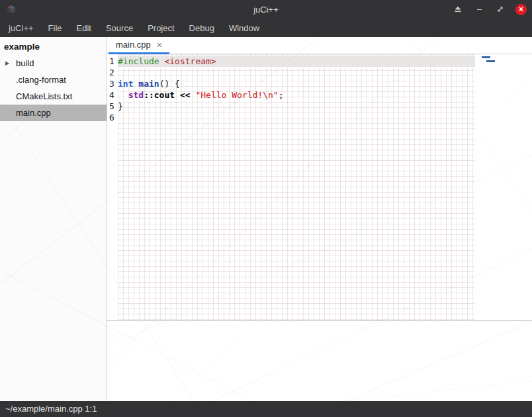 The height and width of the screenshot is (417, 532). What do you see at coordinates (159, 45) in the screenshot?
I see `tab-close-icon: ×` at bounding box center [159, 45].